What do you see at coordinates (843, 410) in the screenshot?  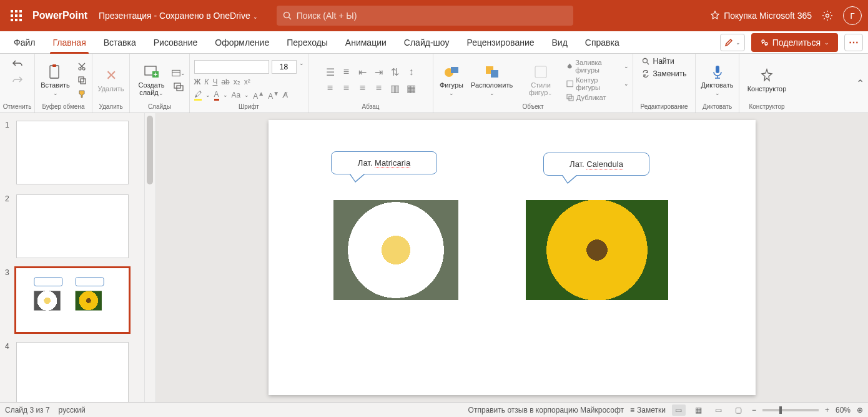 I see `zoom-level: 60%` at bounding box center [843, 410].